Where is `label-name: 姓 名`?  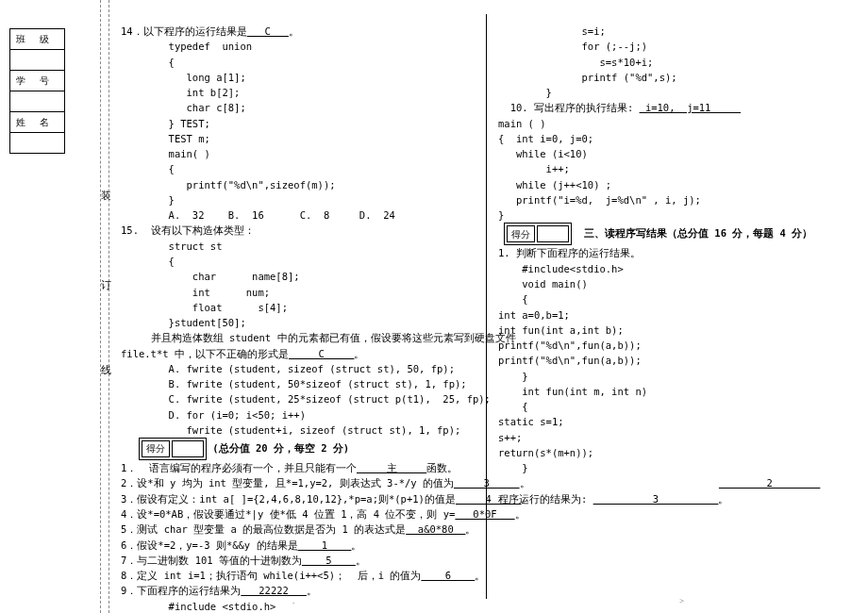 label-name: 姓 名 is located at coordinates (38, 123).